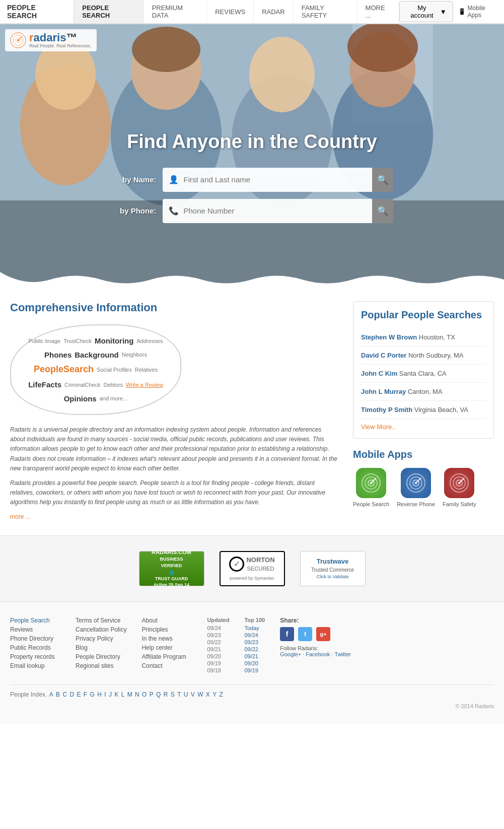  What do you see at coordinates (218, 663) in the screenshot?
I see `date-09-19: 09/19` at bounding box center [218, 663].